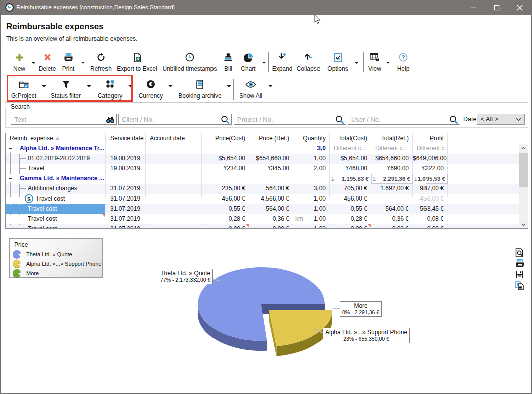  I want to click on chart-legend: Price Theta Ltd. » Quote Alpha Ltd. »...…, so click(56, 258).